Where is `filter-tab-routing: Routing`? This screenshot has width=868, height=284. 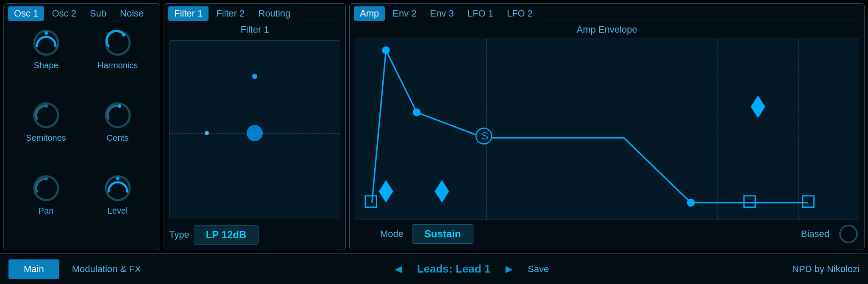 filter-tab-routing: Routing is located at coordinates (275, 14).